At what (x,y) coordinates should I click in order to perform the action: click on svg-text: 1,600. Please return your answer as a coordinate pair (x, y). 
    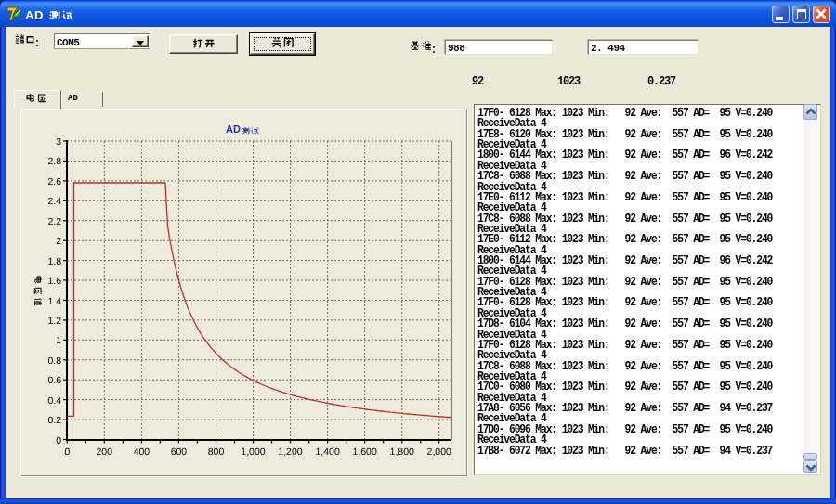
    Looking at the image, I should click on (364, 452).